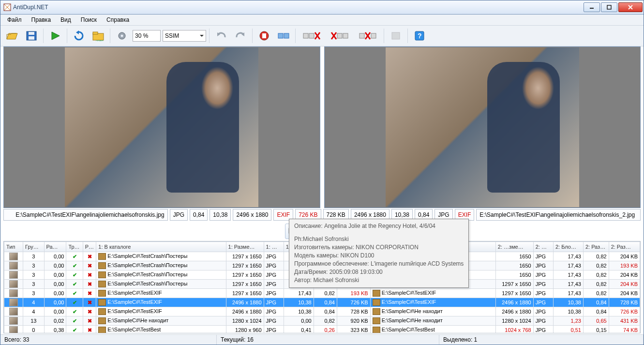 This screenshot has width=644, height=345. What do you see at coordinates (98, 36) in the screenshot?
I see `folder-icon: open` at bounding box center [98, 36].